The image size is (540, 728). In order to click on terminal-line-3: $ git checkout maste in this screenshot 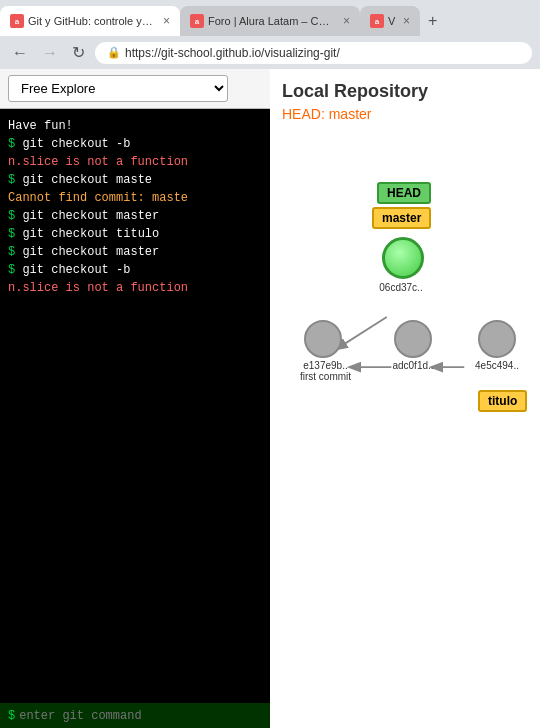, I will do `click(135, 180)`.